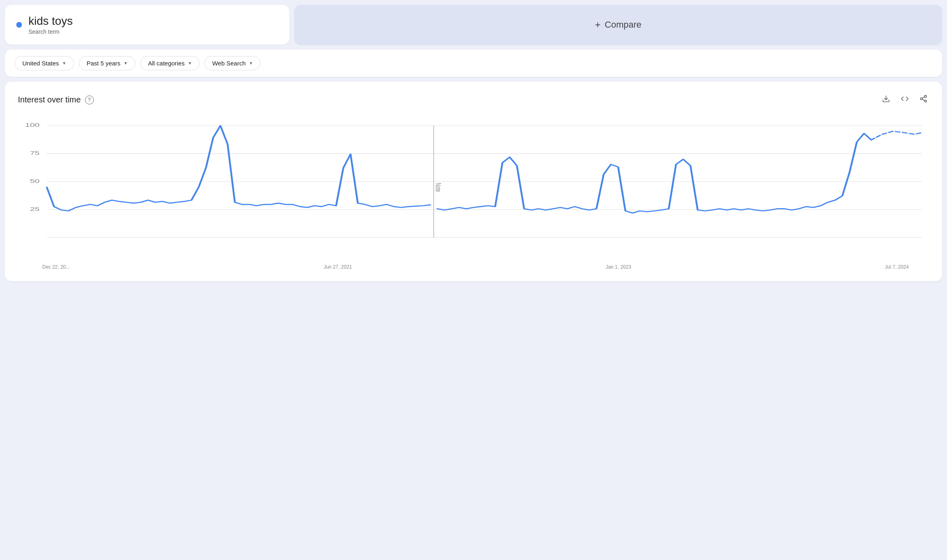  I want to click on location-label: United States, so click(41, 63).